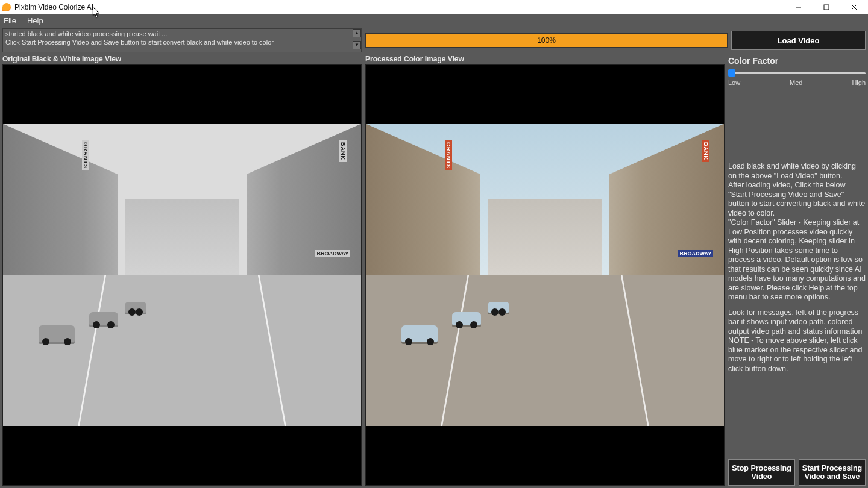  I want to click on log-scroll-up-button: ▲, so click(357, 33).